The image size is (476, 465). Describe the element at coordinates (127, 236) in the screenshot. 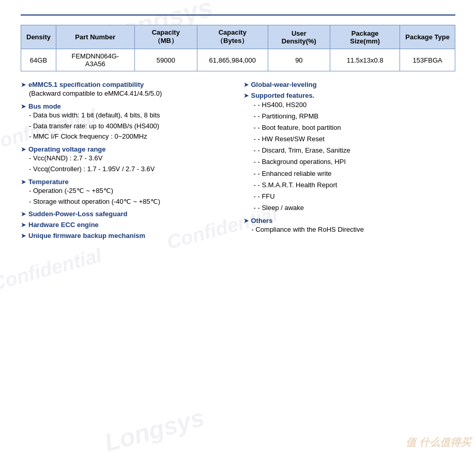

I see `feature-item: ➤Unique firmware backup mechanism` at that location.